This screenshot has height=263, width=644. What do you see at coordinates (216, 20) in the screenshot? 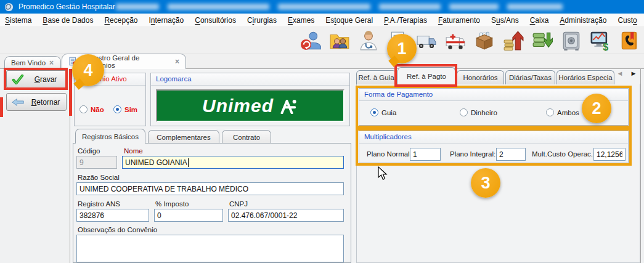
I see `menu-item-consultorios: Consultórios` at bounding box center [216, 20].